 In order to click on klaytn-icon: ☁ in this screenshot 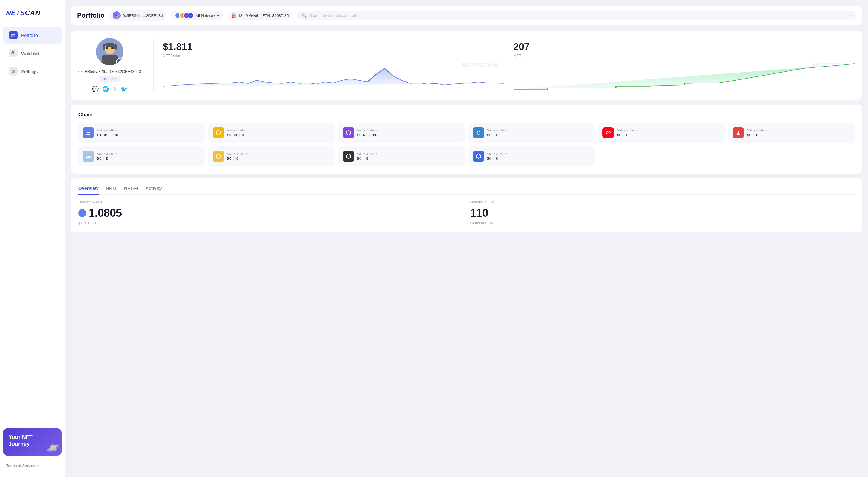, I will do `click(88, 156)`.